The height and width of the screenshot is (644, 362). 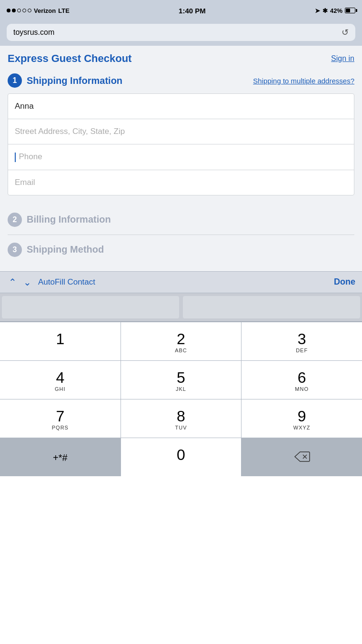 What do you see at coordinates (181, 10) in the screenshot?
I see `status-bar: Verizon LTE 1:40 PM ➤ ✱ 42%` at bounding box center [181, 10].